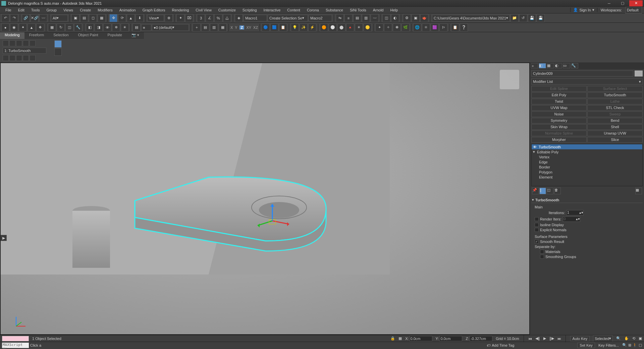 The image size is (644, 349). What do you see at coordinates (552, 338) in the screenshot?
I see `time-next-button: ‖▶` at bounding box center [552, 338].